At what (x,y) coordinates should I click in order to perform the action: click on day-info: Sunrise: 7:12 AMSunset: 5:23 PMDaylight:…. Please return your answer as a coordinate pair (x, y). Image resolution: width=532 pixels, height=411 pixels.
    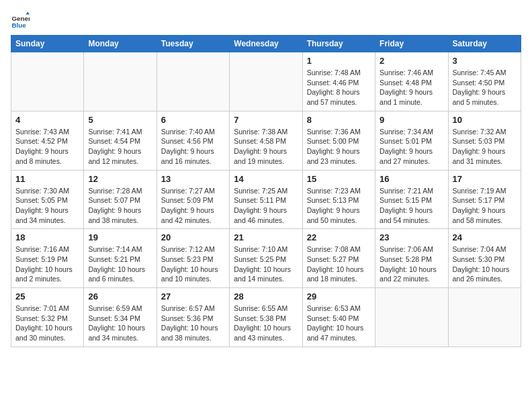
    Looking at the image, I should click on (193, 265).